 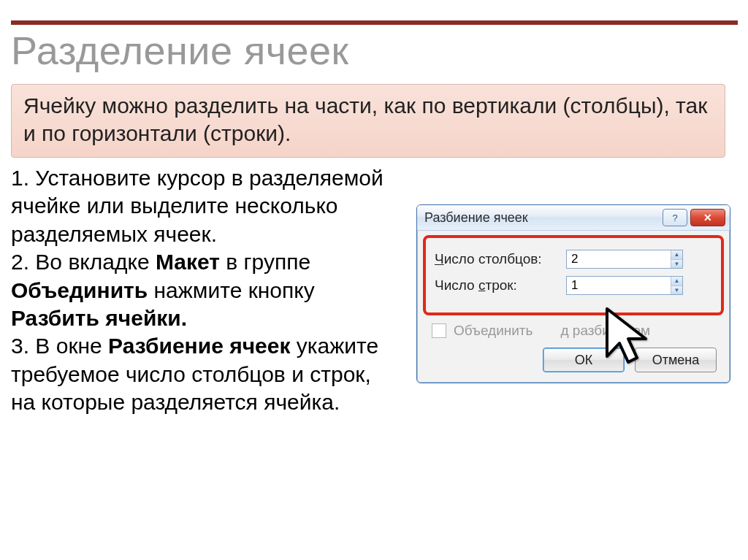 What do you see at coordinates (265, 261) in the screenshot?
I see `step-2-c: в группе` at bounding box center [265, 261].